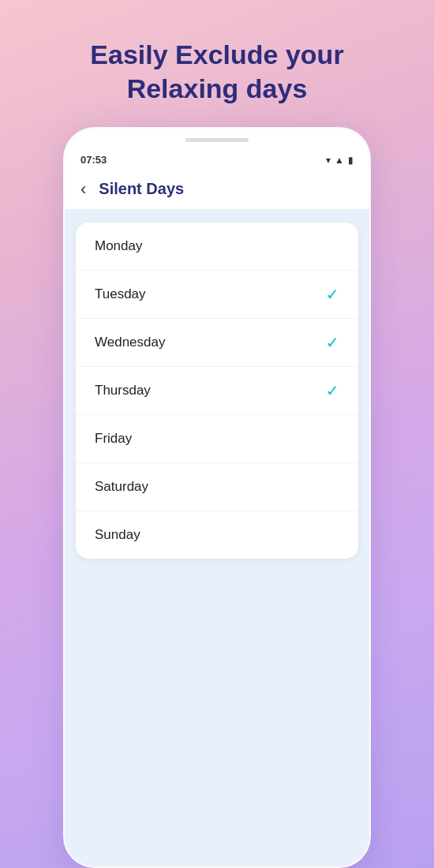  What do you see at coordinates (93, 159) in the screenshot?
I see `status-time: 07:53` at bounding box center [93, 159].